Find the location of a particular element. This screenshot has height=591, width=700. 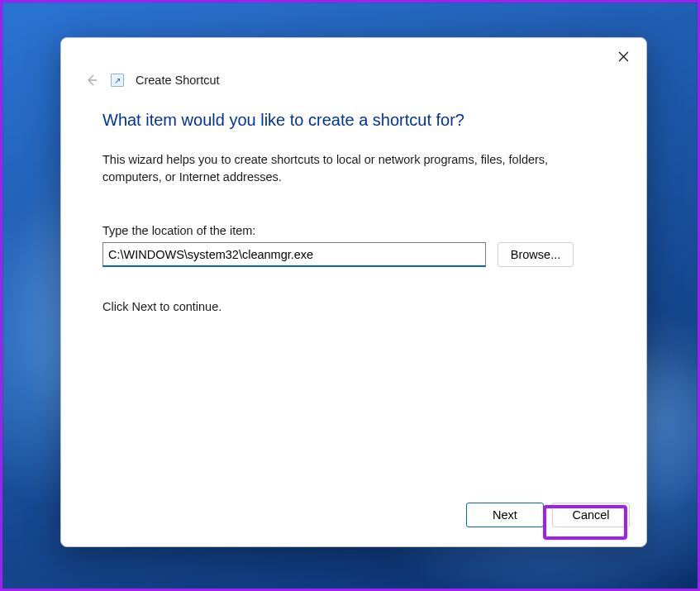

cancel-button: Cancel is located at coordinates (591, 515).